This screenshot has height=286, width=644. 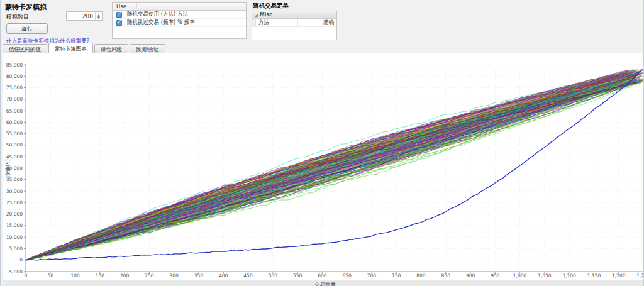 I want to click on y-tick-label: 45,000, so click(x=14, y=157).